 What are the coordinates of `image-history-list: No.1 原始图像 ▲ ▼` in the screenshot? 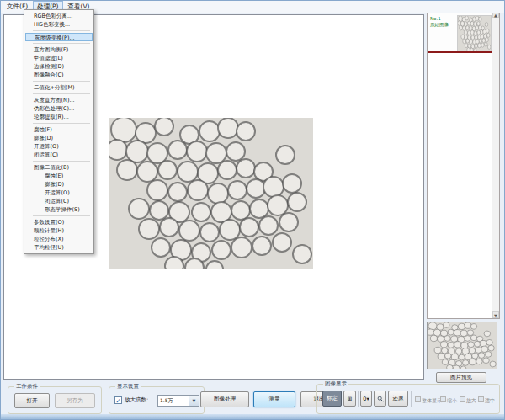 It's located at (463, 165).